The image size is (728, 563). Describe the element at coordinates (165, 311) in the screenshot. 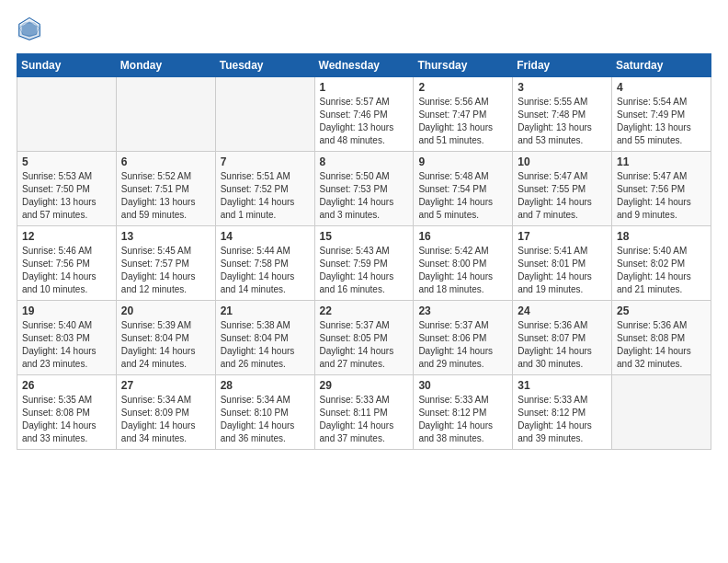

I see `day-number: 20` at that location.